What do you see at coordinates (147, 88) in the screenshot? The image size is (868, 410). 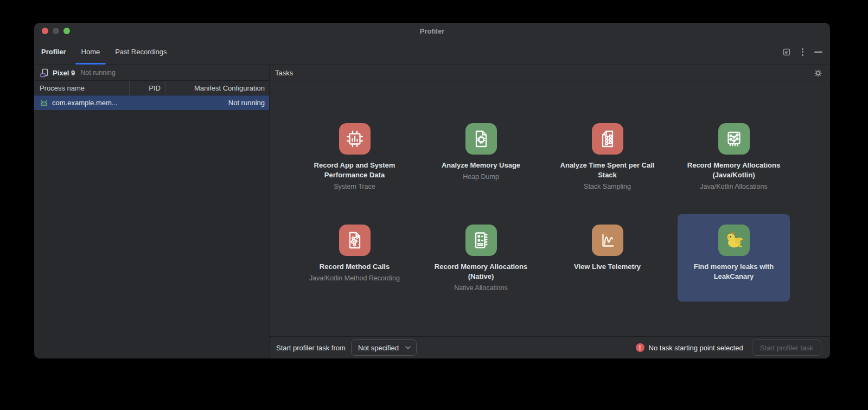 I see `column-pid: PID` at bounding box center [147, 88].